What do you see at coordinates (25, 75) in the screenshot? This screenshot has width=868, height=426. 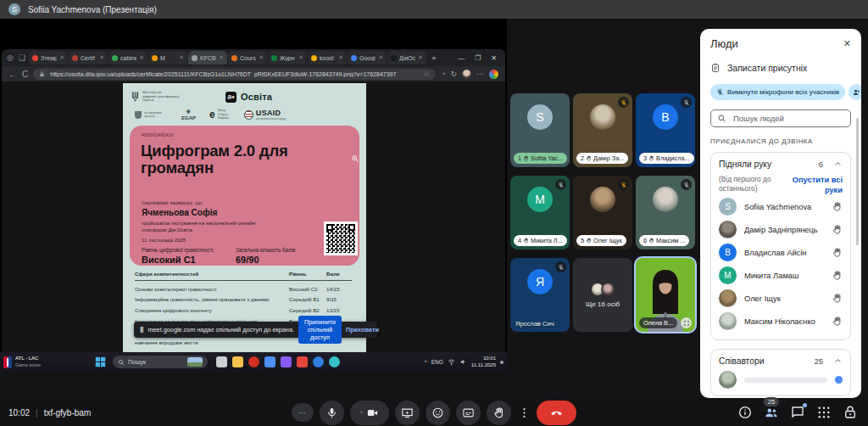 I see `reload-icon: C` at bounding box center [25, 75].